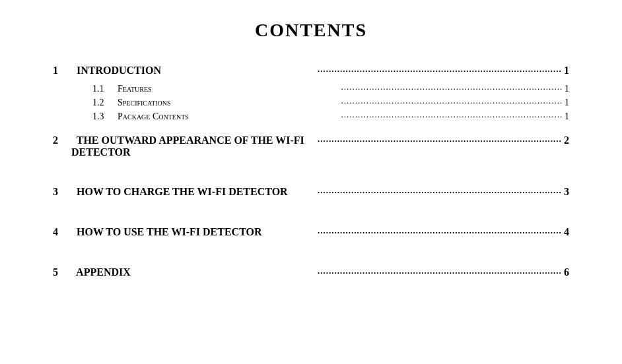 This screenshot has width=622, height=364. I want to click on entry-title-5: APPENDIX, so click(193, 272).